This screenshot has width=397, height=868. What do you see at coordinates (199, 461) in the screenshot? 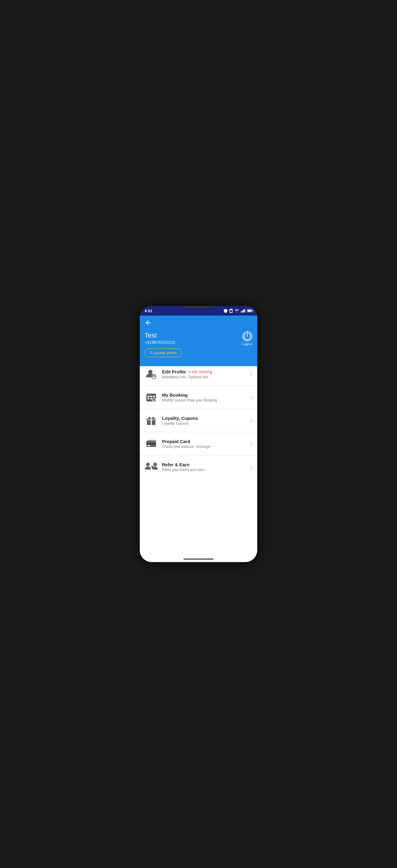
I see `menu-container: Edit Profile 5 info missing Mandatory in…` at bounding box center [199, 461].